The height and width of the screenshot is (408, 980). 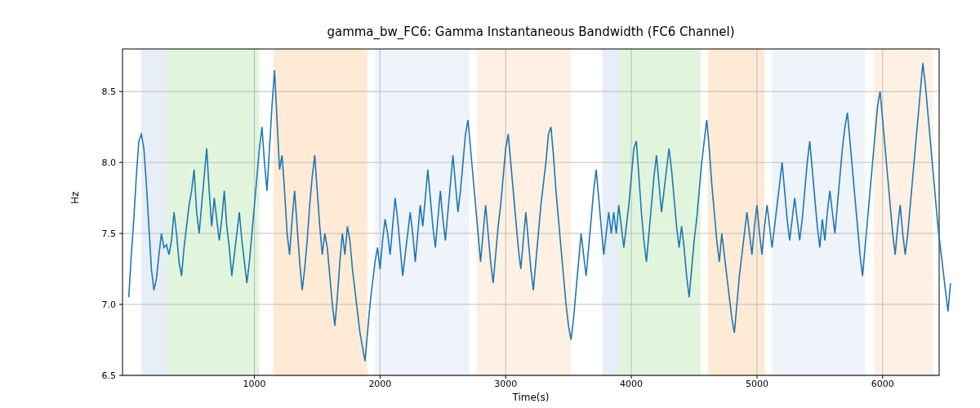 What do you see at coordinates (380, 384) in the screenshot?
I see `x-tick-label: 2000` at bounding box center [380, 384].